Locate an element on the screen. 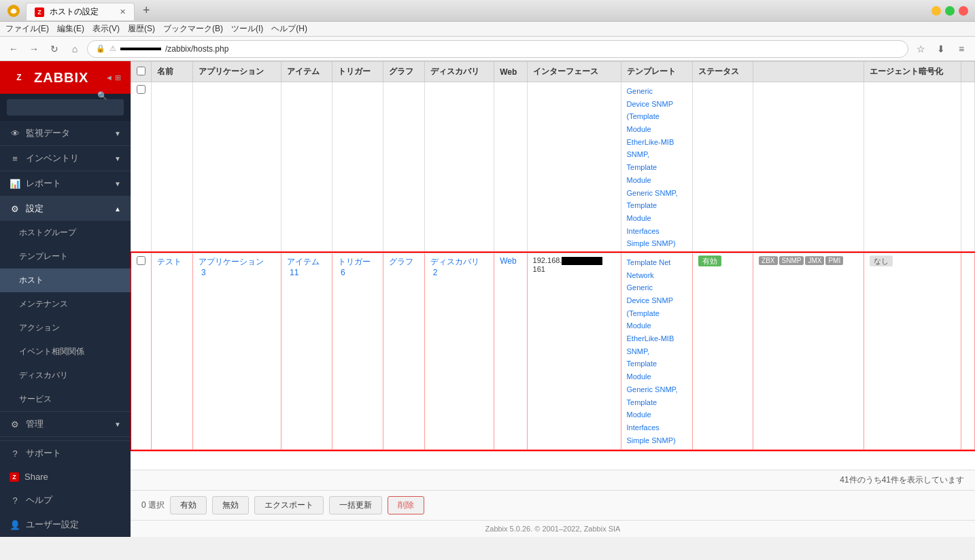 The width and height of the screenshot is (975, 560). minimize-button is located at coordinates (936, 11).